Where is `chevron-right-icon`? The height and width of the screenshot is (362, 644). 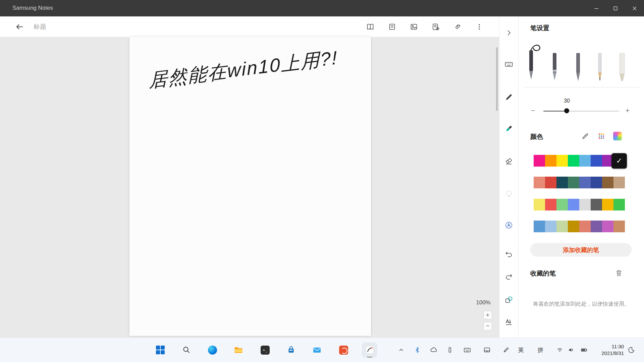 chevron-right-icon is located at coordinates (509, 33).